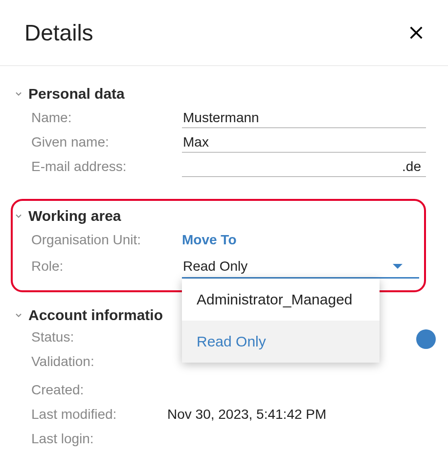 This screenshot has height=476, width=448. What do you see at coordinates (107, 390) in the screenshot?
I see `created-label: Created:` at bounding box center [107, 390].